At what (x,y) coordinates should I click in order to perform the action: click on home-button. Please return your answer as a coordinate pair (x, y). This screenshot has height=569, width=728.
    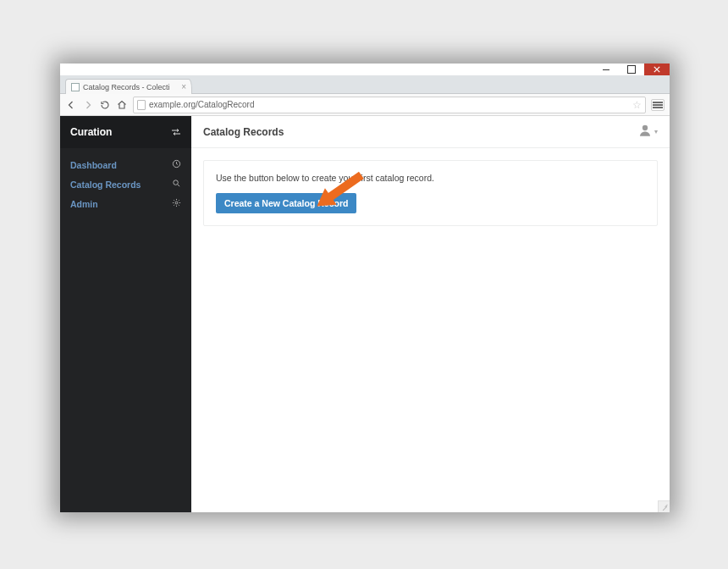
    Looking at the image, I should click on (122, 105).